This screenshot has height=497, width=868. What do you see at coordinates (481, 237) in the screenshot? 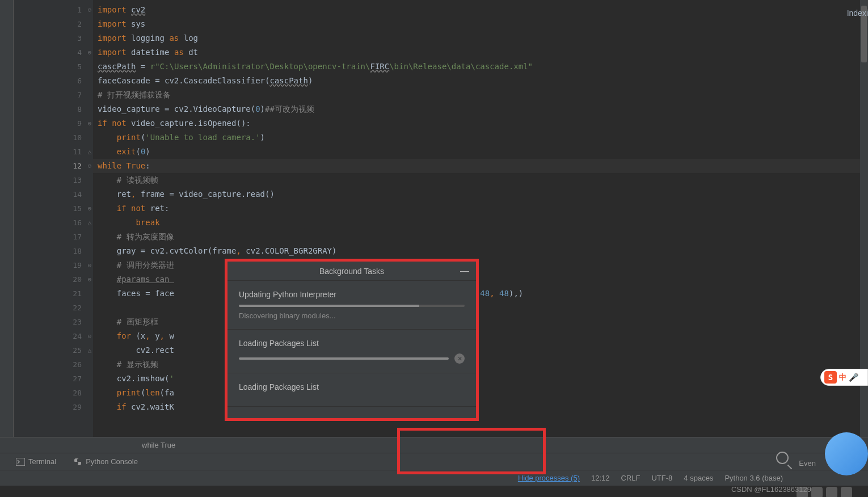
I see `code-line: # 转为灰度图像` at bounding box center [481, 237].